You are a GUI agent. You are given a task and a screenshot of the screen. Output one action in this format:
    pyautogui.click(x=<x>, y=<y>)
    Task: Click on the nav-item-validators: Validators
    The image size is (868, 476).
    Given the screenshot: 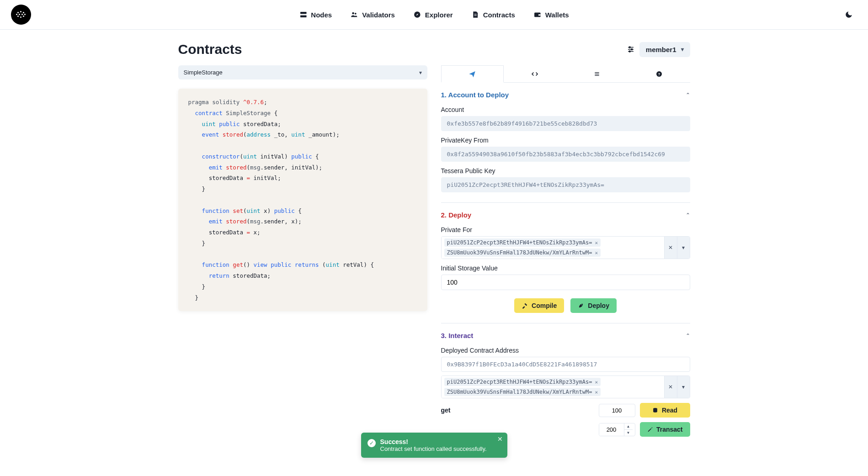 What is the action you would take?
    pyautogui.click(x=373, y=15)
    